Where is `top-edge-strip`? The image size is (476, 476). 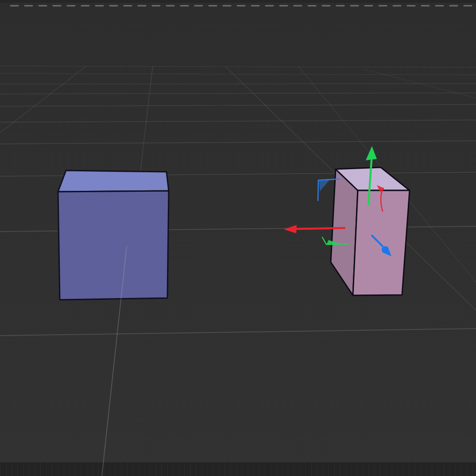
top-edge-strip is located at coordinates (238, 1).